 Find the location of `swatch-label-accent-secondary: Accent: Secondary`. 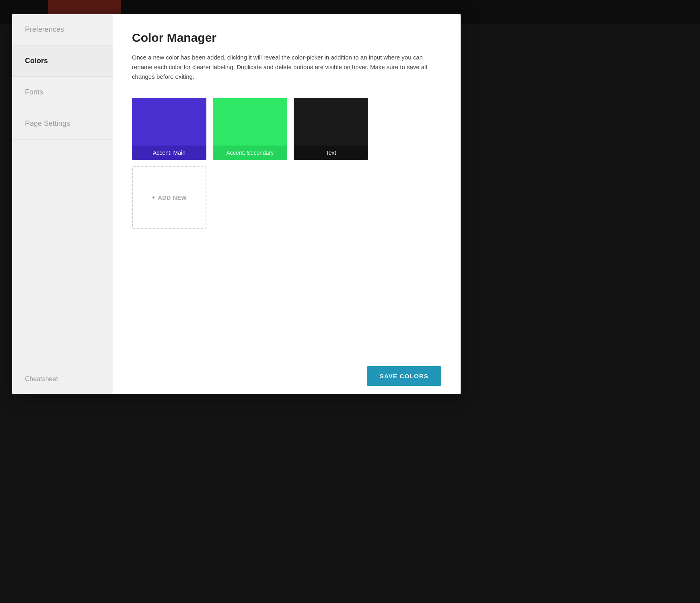

swatch-label-accent-secondary: Accent: Secondary is located at coordinates (250, 153).